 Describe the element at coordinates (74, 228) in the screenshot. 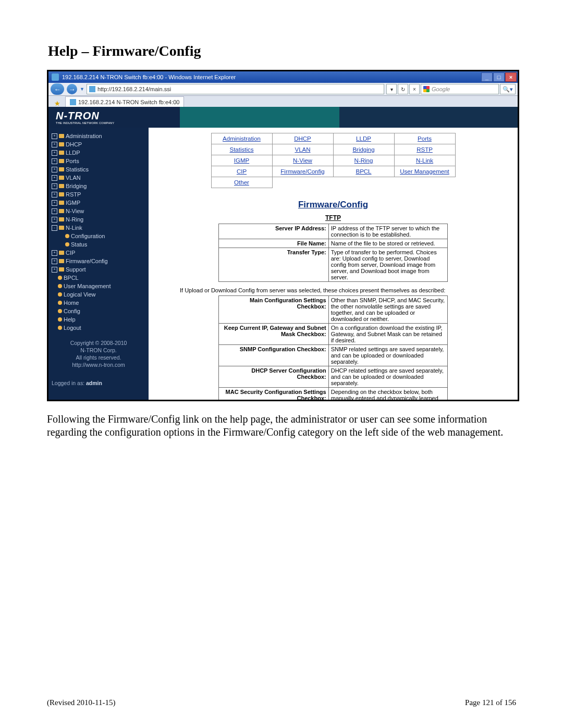

I see `sidebar-item-label: N-Link` at that location.